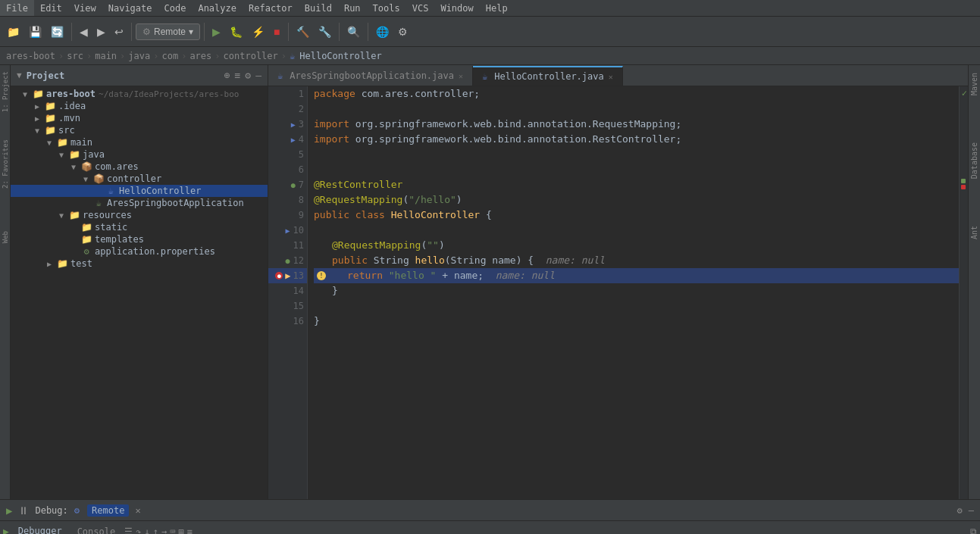  Describe the element at coordinates (6, 530) in the screenshot. I see `debug-resume-icon: ▶` at that location.